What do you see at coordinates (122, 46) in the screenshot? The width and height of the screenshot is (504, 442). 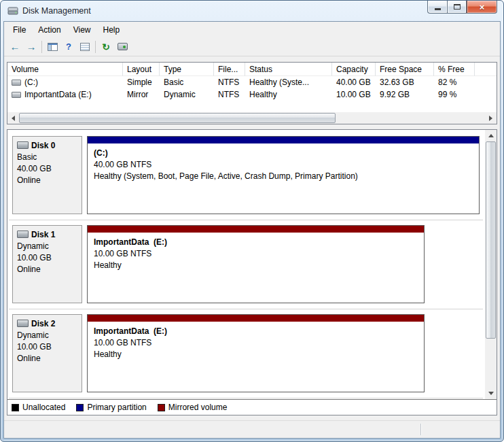 I see `rescan-disks-icon` at bounding box center [122, 46].